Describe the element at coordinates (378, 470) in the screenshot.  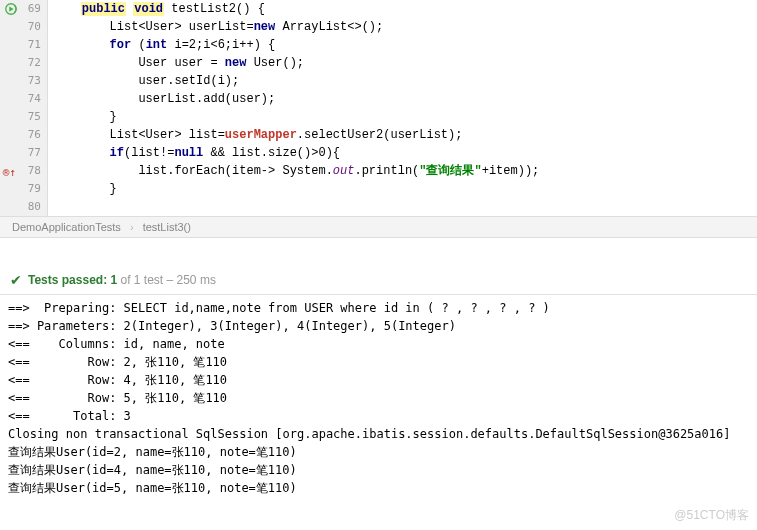
I see `console-line: 查询结果User(id=4, name=张110, note=笔110)` at that location.